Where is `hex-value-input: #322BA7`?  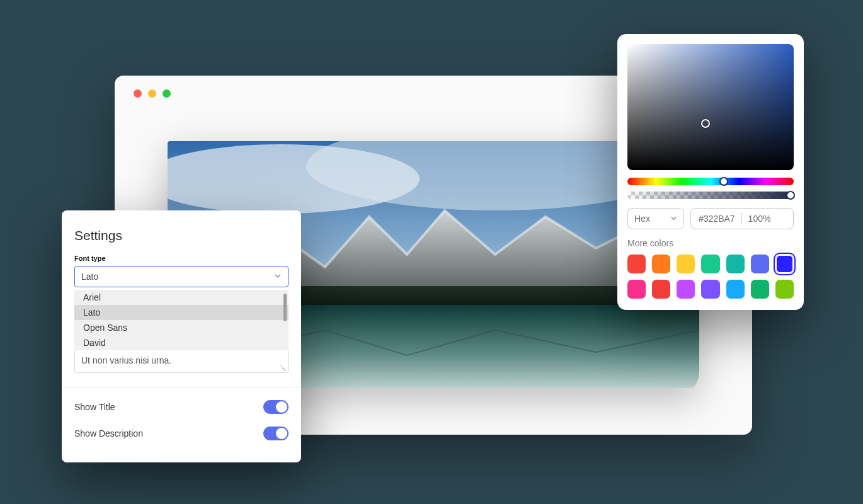
hex-value-input: #322BA7 is located at coordinates (717, 219).